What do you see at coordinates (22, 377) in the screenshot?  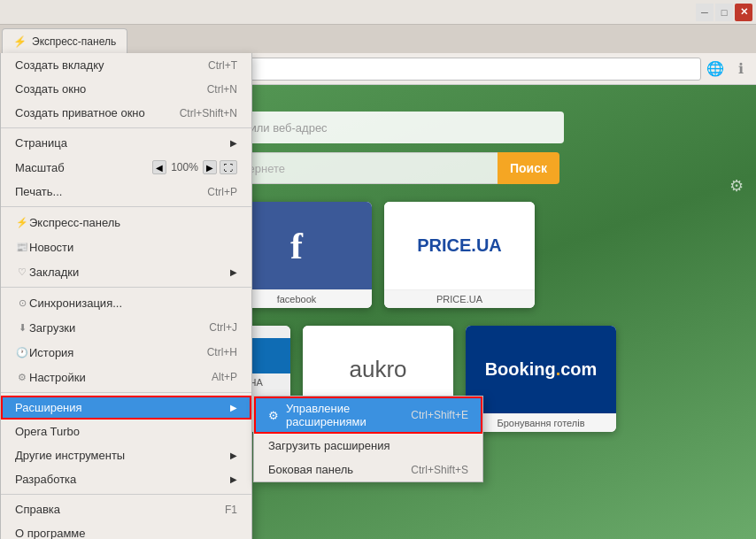 I see `settings-menu-icon: ⚙` at bounding box center [22, 377].